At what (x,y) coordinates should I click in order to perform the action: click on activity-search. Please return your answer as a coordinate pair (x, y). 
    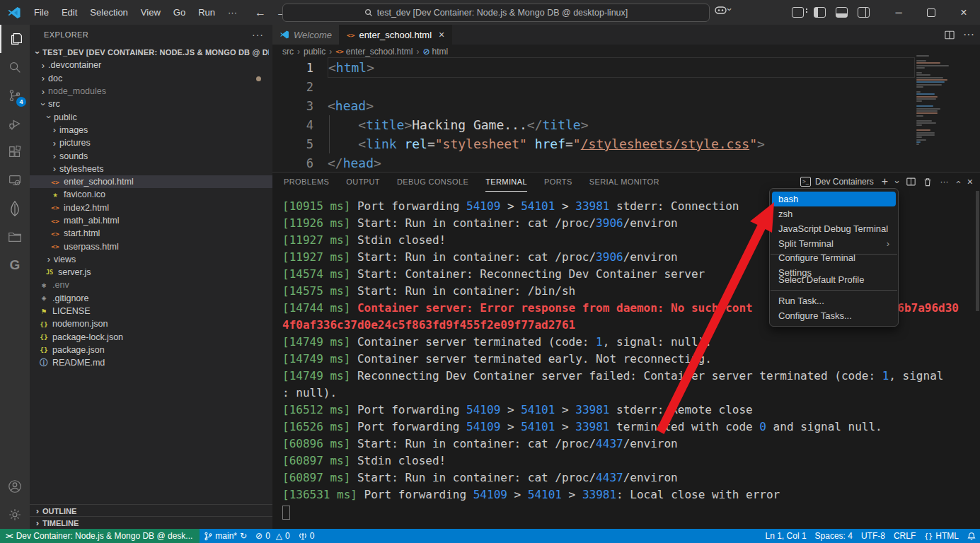
    Looking at the image, I should click on (15, 67).